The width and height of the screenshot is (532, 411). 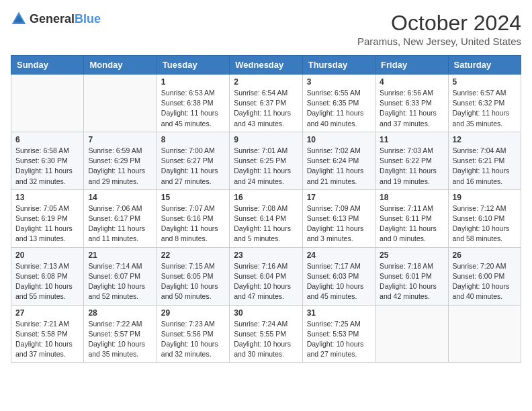 What do you see at coordinates (266, 29) in the screenshot?
I see `header: GeneralBlue October 2024 Paramus, New Je…` at bounding box center [266, 29].